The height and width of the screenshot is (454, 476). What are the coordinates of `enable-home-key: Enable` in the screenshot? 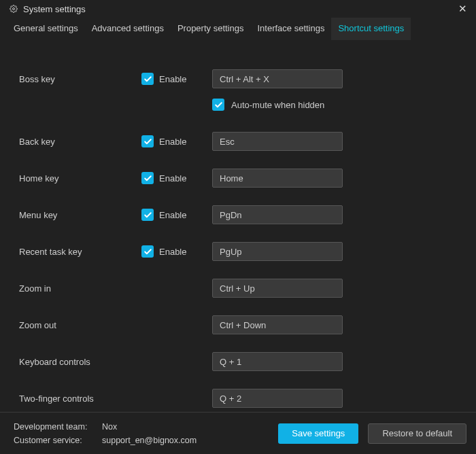 It's located at (177, 178).